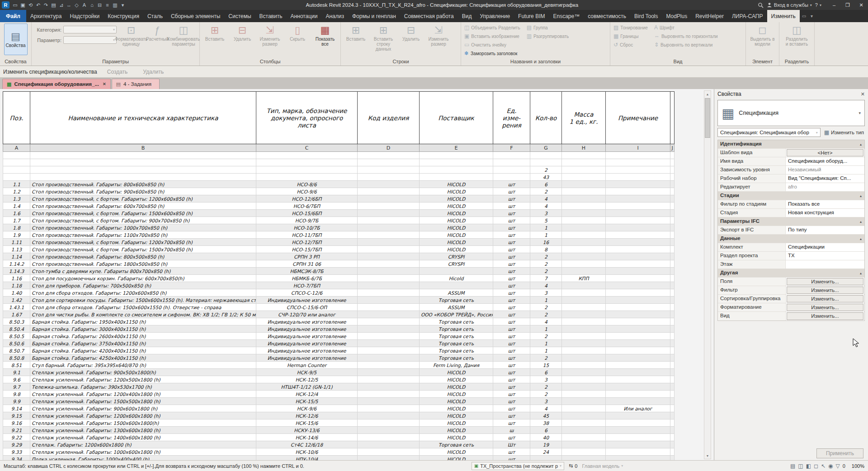 The image size is (868, 471). Describe the element at coordinates (307, 264) in the screenshot. I see `cell-type: СРПН 31 06` at that location.